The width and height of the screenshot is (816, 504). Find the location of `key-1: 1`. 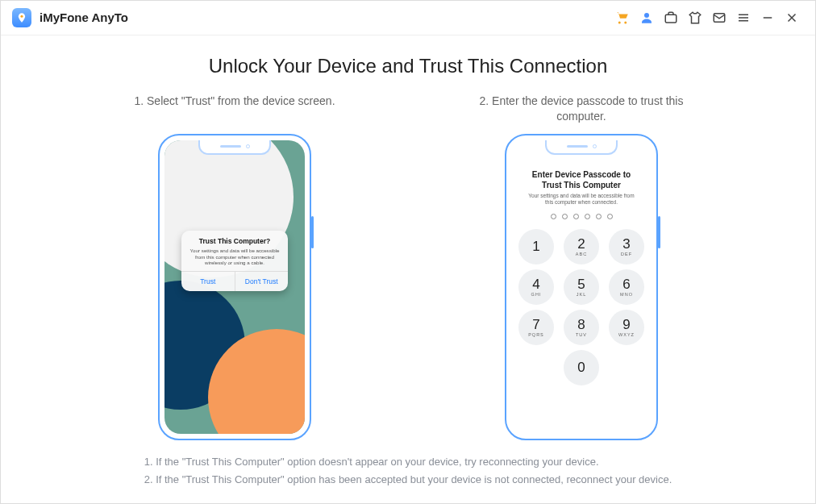

key-1: 1 is located at coordinates (536, 247).